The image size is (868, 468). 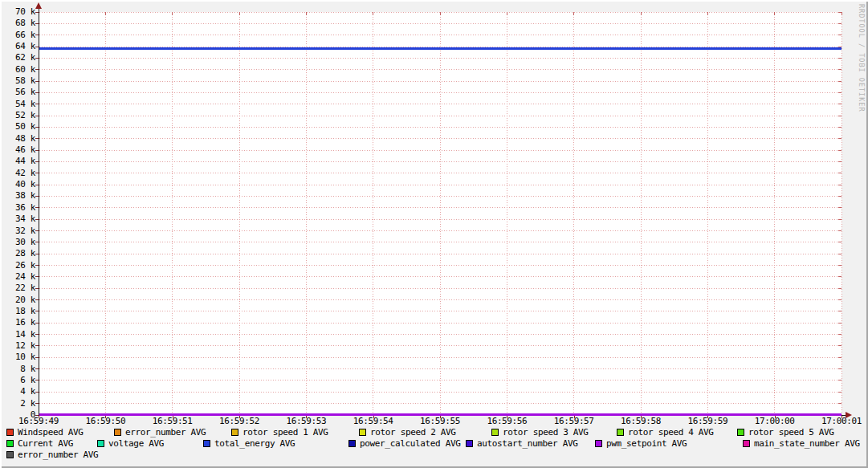 I want to click on series-line, so click(x=440, y=48).